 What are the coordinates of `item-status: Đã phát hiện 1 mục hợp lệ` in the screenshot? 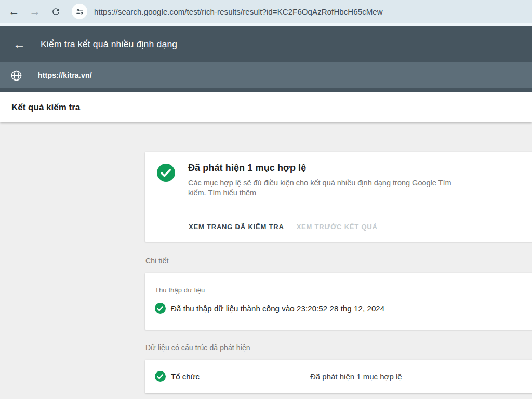 It's located at (356, 376).